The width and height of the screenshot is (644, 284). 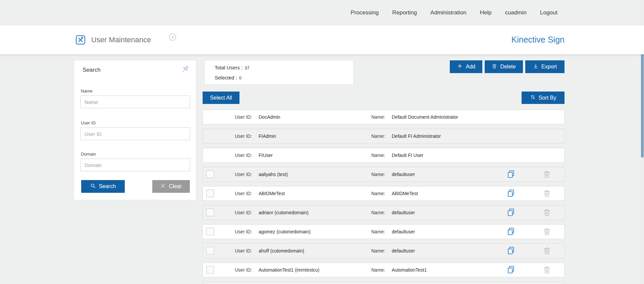 What do you see at coordinates (136, 134) in the screenshot?
I see `user-id-input` at bounding box center [136, 134].